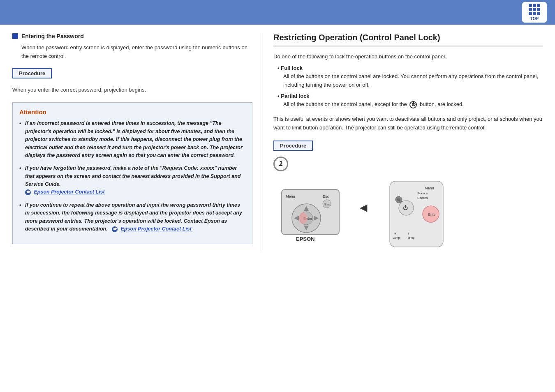  What do you see at coordinates (410, 96) in the screenshot?
I see `partial-lock-label: Partial lock` at bounding box center [410, 96].